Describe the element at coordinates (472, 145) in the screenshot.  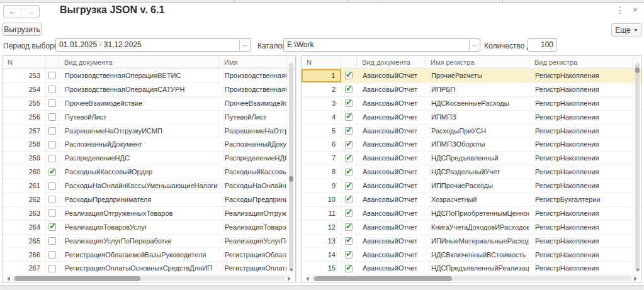
I see `table-row: 6✔АвансовыйОтчетИПМПЗОборотыРегистрНакоп…` at that location.